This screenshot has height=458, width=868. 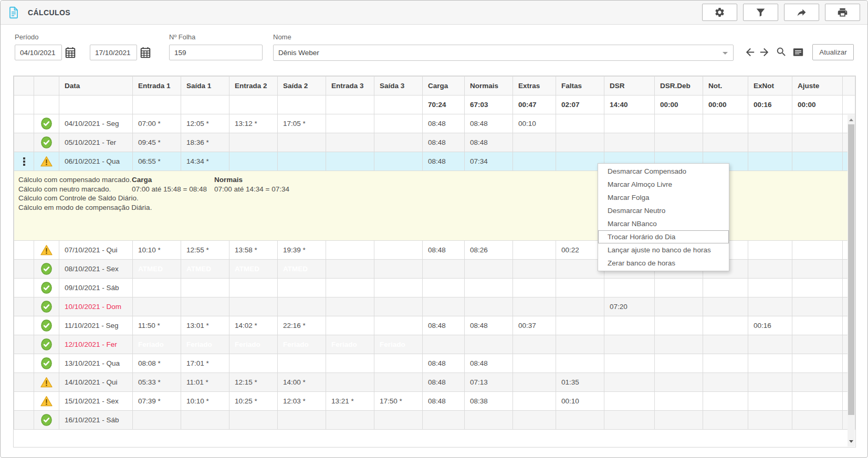 I want to click on cell-data: 10/10/2021 - Dom, so click(x=96, y=307).